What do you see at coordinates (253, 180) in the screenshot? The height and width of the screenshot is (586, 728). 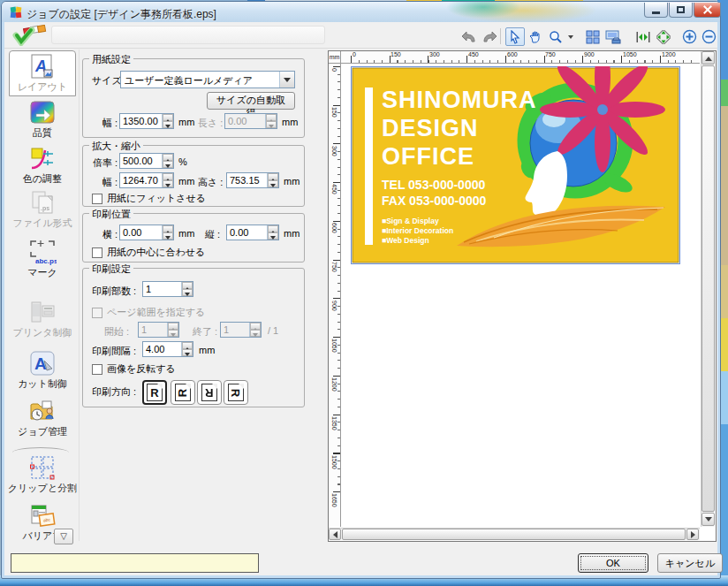 I see `scale-height-spinner: 753.15` at bounding box center [253, 180].